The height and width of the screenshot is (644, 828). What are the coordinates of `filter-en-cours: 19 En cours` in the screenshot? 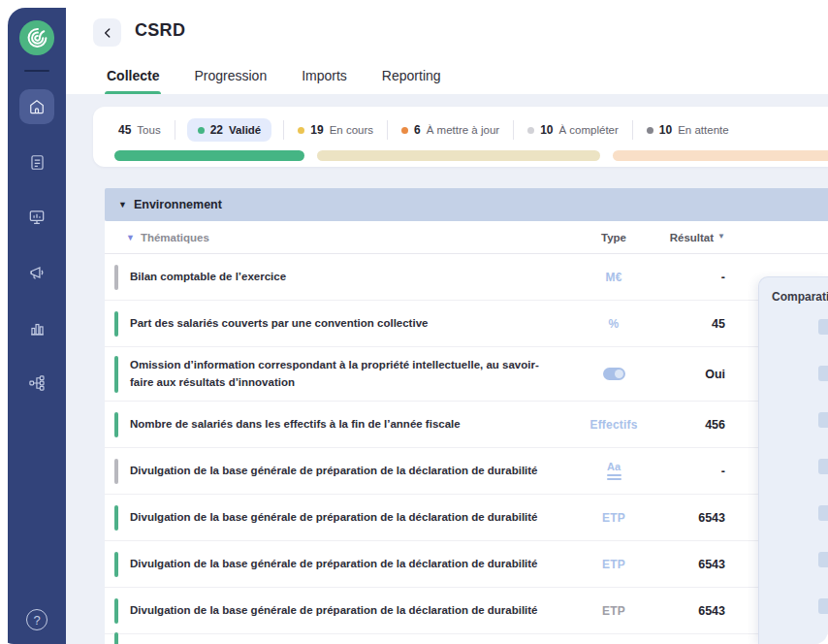 It's located at (335, 130).